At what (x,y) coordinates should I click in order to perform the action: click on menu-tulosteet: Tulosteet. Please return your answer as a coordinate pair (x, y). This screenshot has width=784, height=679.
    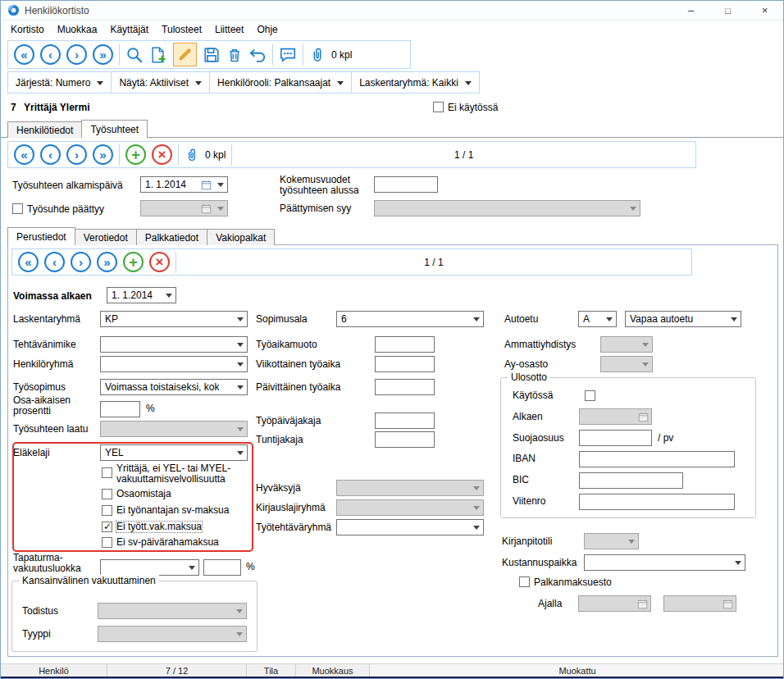
    Looking at the image, I should click on (182, 30).